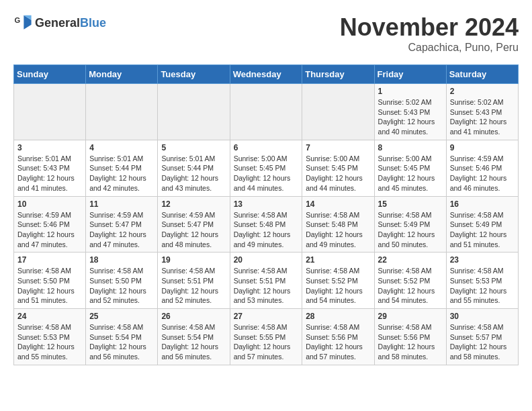 Image resolution: width=532 pixels, height=411 pixels. I want to click on day-number: 18, so click(122, 260).